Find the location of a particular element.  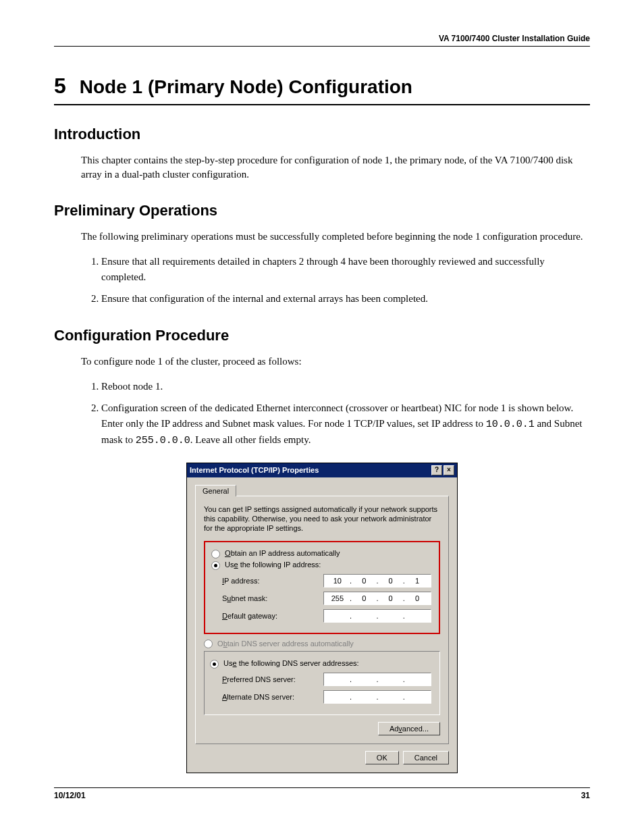

section-config-heading: Configuration Procedure is located at coordinates (322, 336).